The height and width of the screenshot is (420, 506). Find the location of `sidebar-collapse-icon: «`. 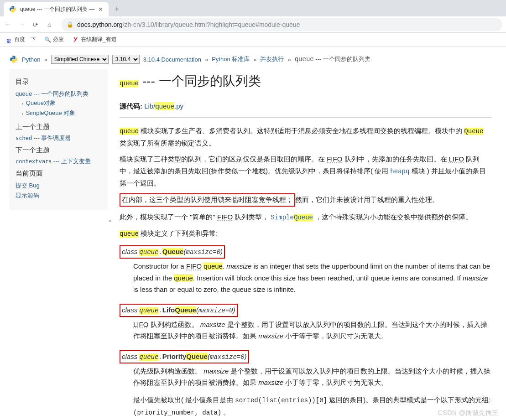

sidebar-collapse-icon: « is located at coordinates (110, 221).